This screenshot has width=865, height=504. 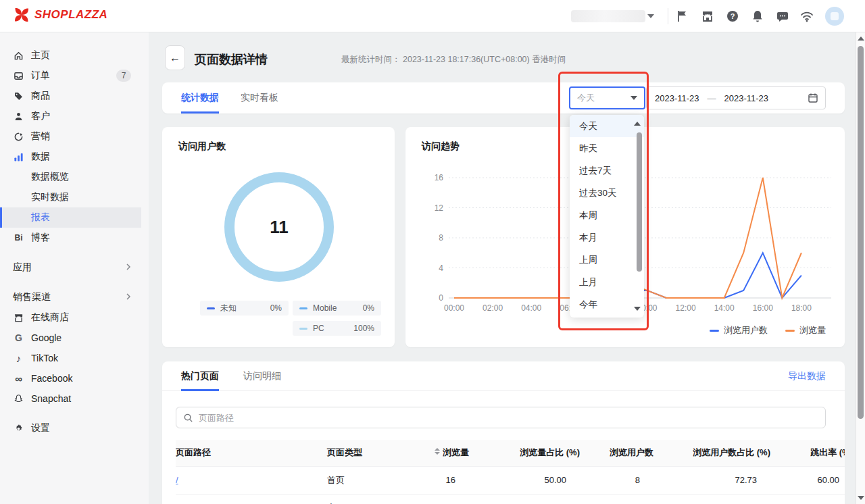 What do you see at coordinates (74, 428) in the screenshot?
I see `sidebar-item-settings: 设置` at bounding box center [74, 428].